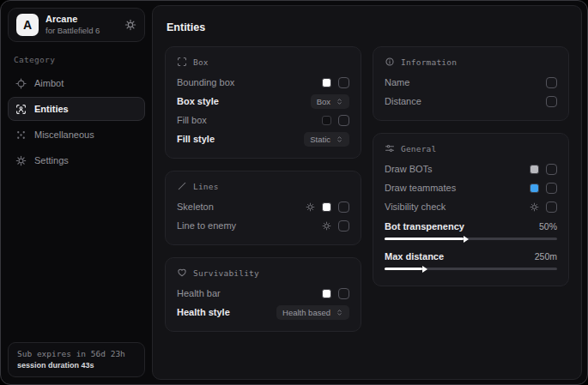 This screenshot has height=385, width=588. What do you see at coordinates (548, 226) in the screenshot?
I see `slider-value: 50%` at bounding box center [548, 226].